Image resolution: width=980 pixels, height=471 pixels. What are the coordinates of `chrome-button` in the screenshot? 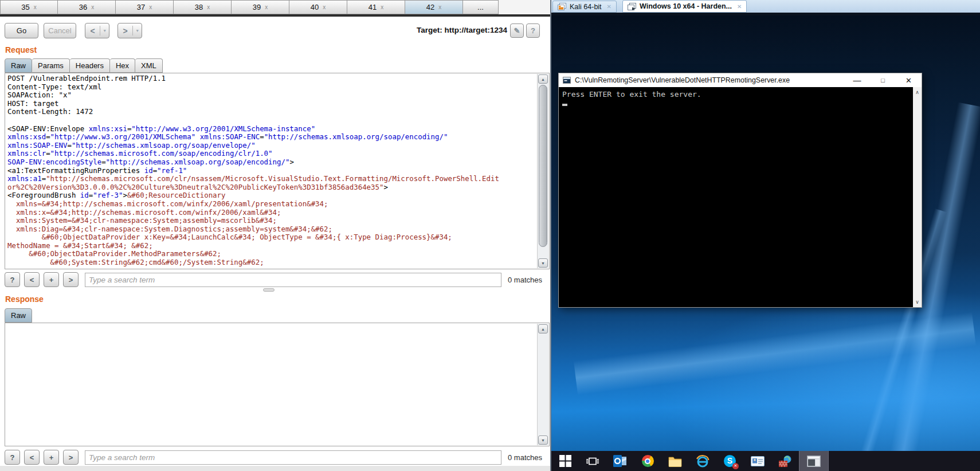 It's located at (648, 461).